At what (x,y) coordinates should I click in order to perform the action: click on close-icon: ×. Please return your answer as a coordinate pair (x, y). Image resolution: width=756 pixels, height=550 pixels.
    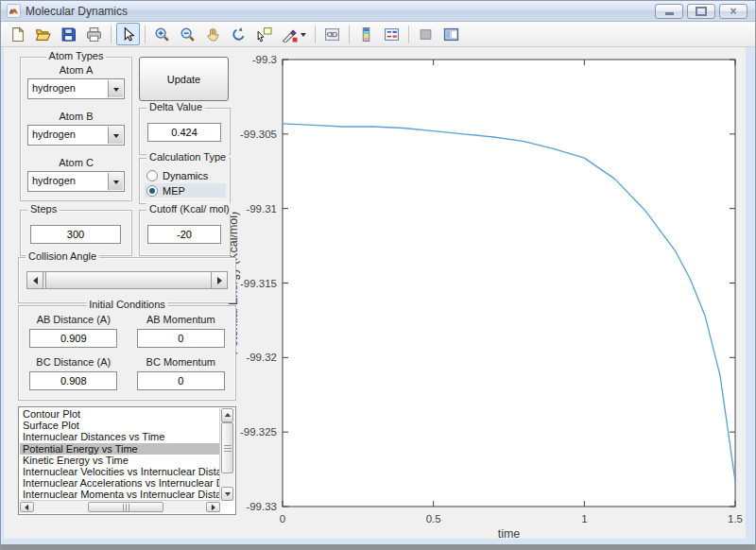
    Looking at the image, I should click on (733, 11).